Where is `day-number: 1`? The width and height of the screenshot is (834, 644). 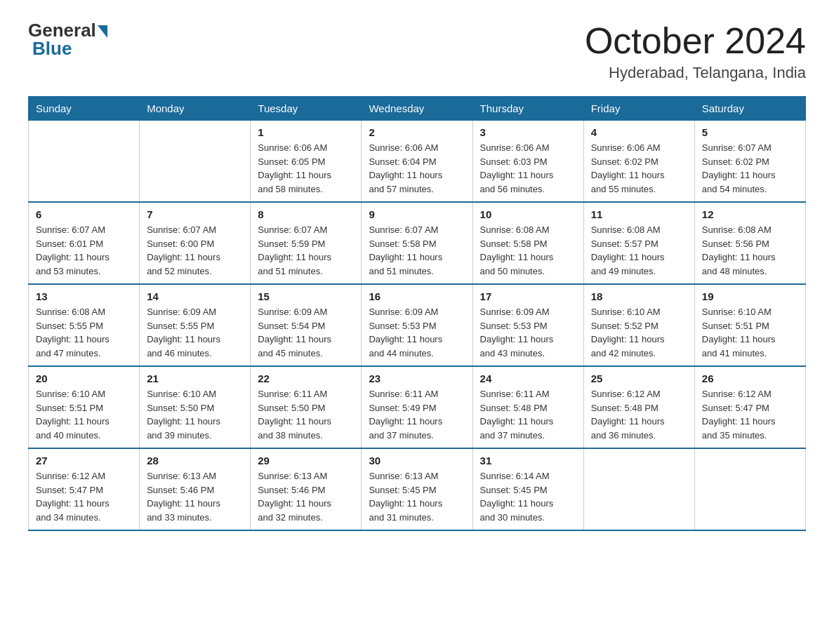 day-number: 1 is located at coordinates (306, 132).